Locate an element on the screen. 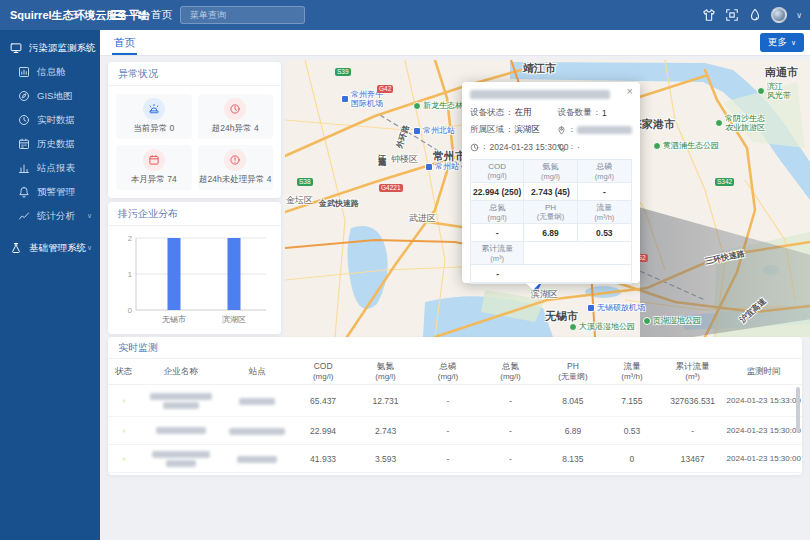  sidebar-item-info-cabin: 信息舱 is located at coordinates (50, 72).